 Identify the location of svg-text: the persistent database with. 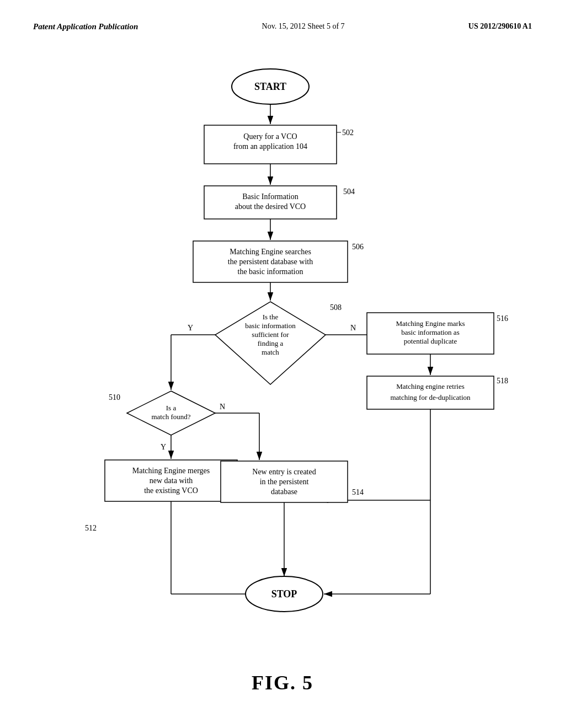
(270, 261).